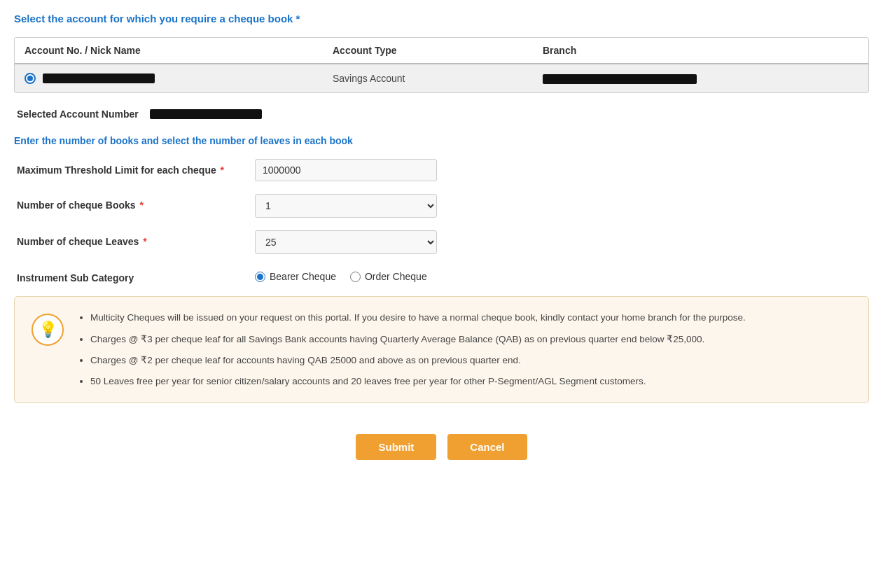 The image size is (883, 588). What do you see at coordinates (441, 206) in the screenshot?
I see `num-books-row: Number of cheque Books * 1 2 3 4 5` at bounding box center [441, 206].